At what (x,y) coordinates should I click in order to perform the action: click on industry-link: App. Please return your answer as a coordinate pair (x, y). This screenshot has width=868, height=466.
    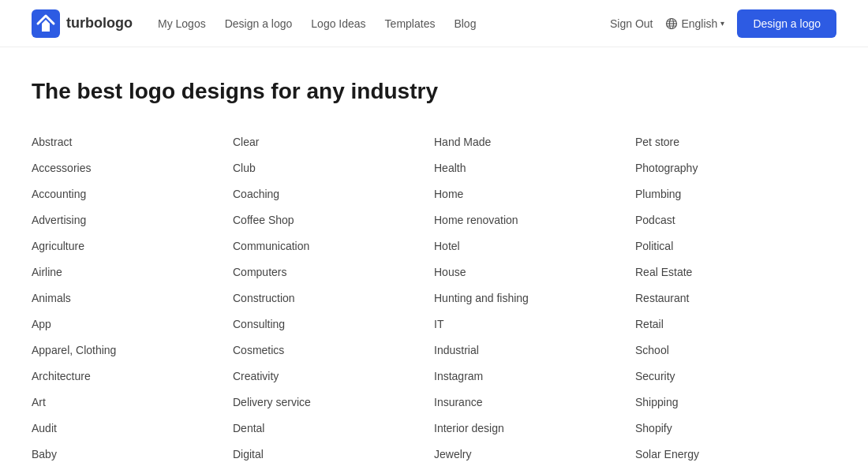
    Looking at the image, I should click on (133, 325).